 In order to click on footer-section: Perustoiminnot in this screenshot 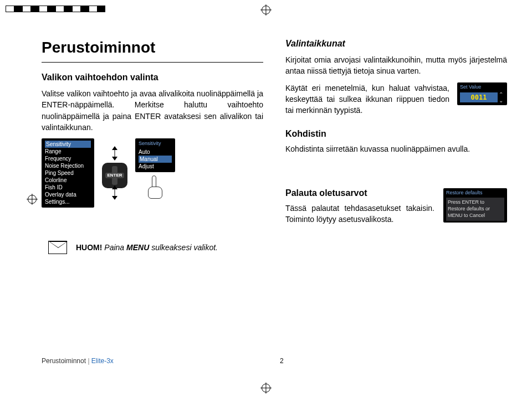, I will do `click(64, 361)`.